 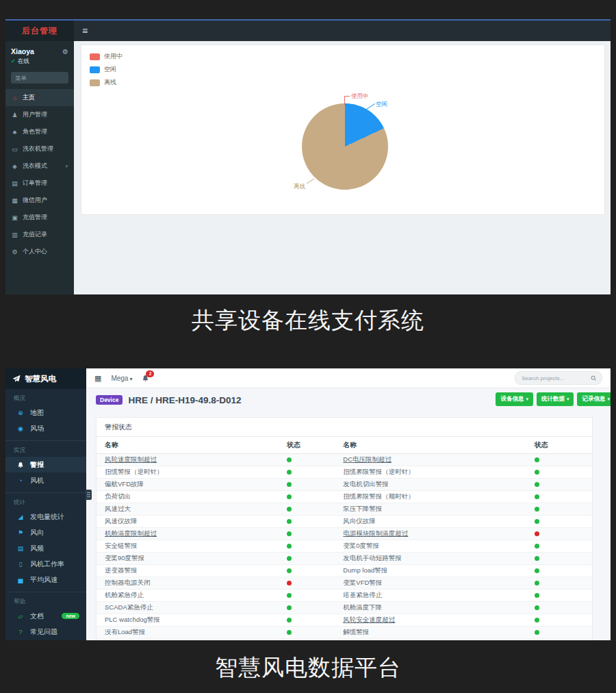 What do you see at coordinates (150, 374) in the screenshot?
I see `notification-count-badge: 2` at bounding box center [150, 374].